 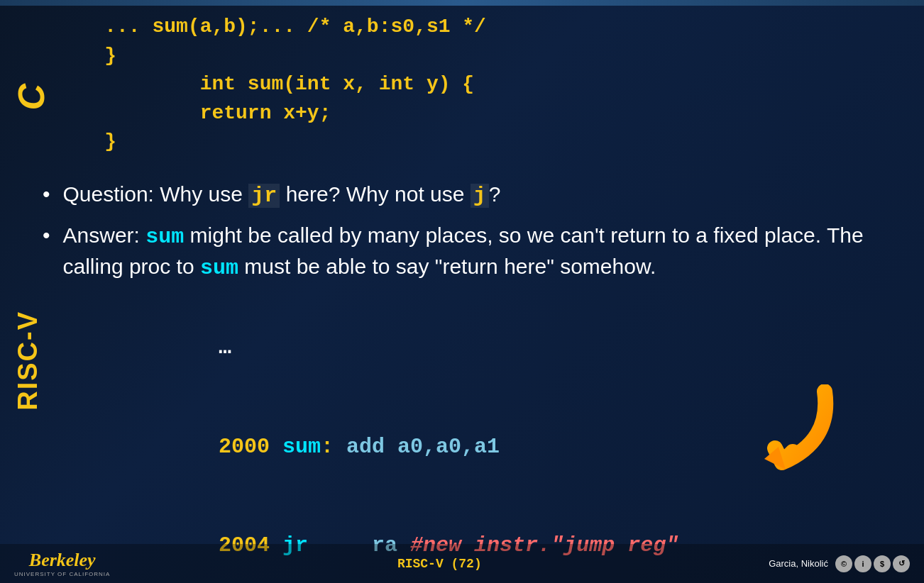 What do you see at coordinates (782, 434) in the screenshot?
I see `arrow-decoration` at bounding box center [782, 434].